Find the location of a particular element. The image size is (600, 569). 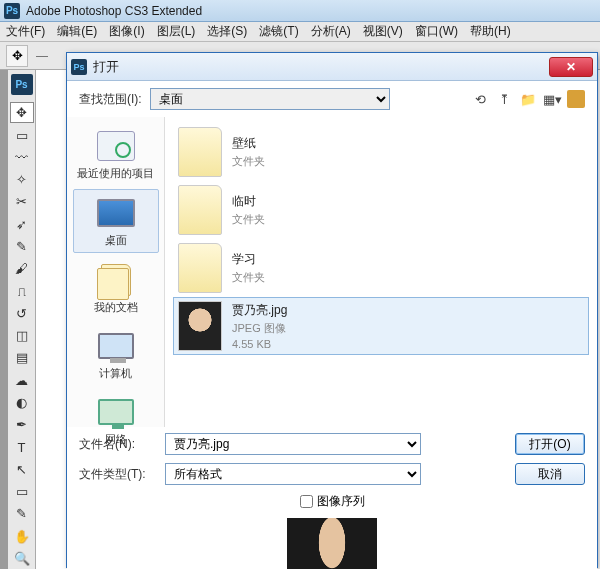

pen-tool: ✒ is located at coordinates (22, 424).